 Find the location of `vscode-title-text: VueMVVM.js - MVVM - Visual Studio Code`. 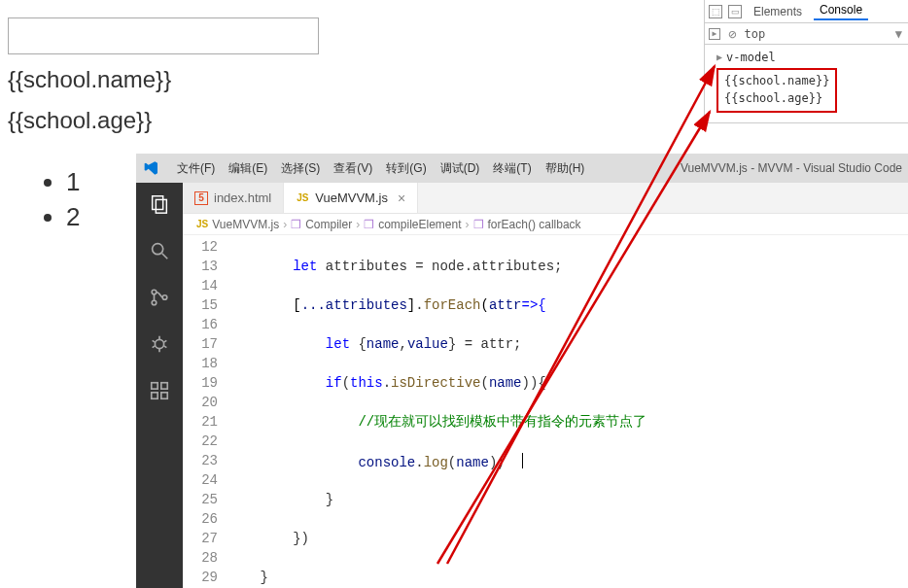

vscode-title-text: VueMVVM.js - MVVM - Visual Studio Code is located at coordinates (749, 168).